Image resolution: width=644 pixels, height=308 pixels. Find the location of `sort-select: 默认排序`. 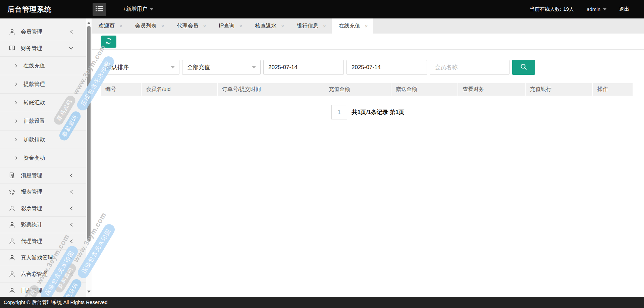

sort-select: 默认排序 is located at coordinates (140, 67).